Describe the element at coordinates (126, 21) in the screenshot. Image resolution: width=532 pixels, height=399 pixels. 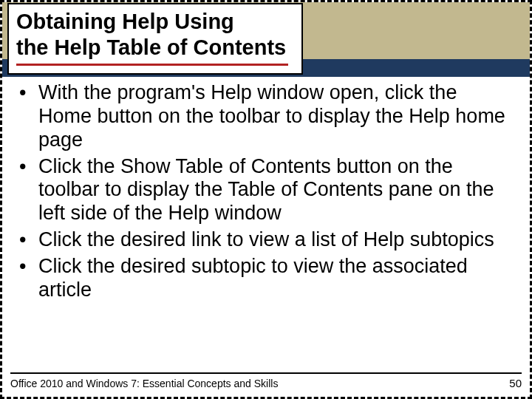
I see `title-line-1: Obtaining Help Using` at that location.